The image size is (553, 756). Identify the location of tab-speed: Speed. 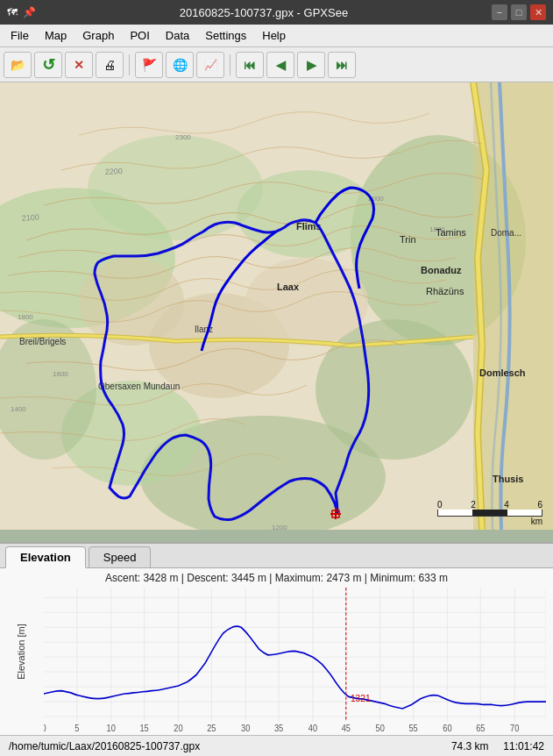
(120, 557).